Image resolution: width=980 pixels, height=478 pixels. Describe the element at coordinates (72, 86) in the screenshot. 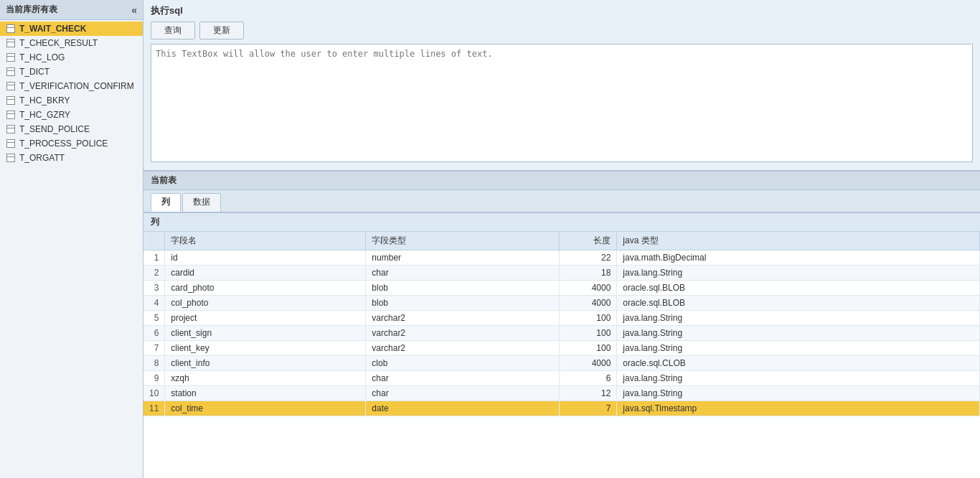

I see `sidebar-item-T_VERIFICATION_CONFIRM: T_VERIFICATION_CONFIRM` at that location.